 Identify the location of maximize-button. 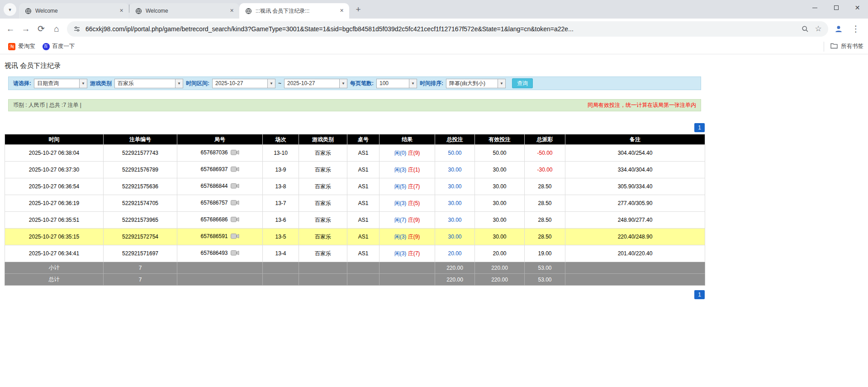
(836, 8).